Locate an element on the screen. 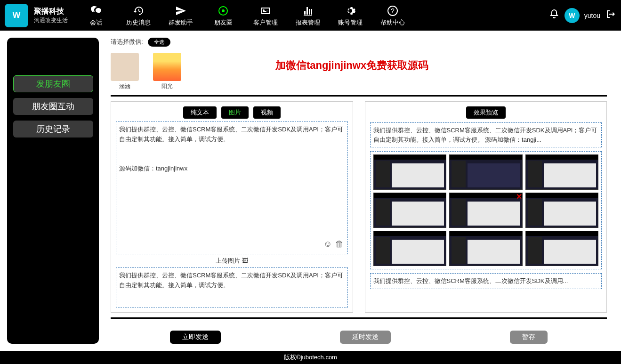 This screenshot has height=364, width=621. chart-icon is located at coordinates (308, 11).